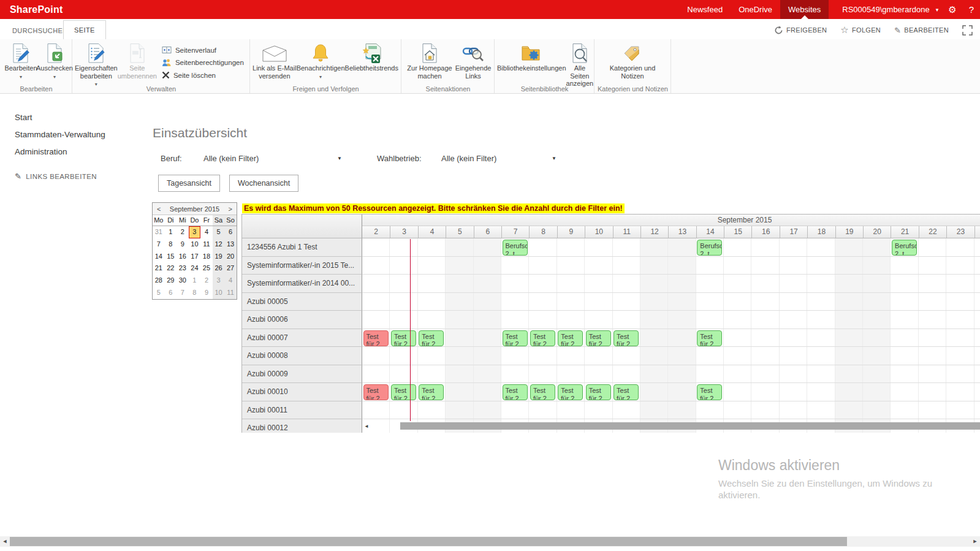  I want to click on zur-homepage-button: Zur Homepage machen, so click(430, 60).